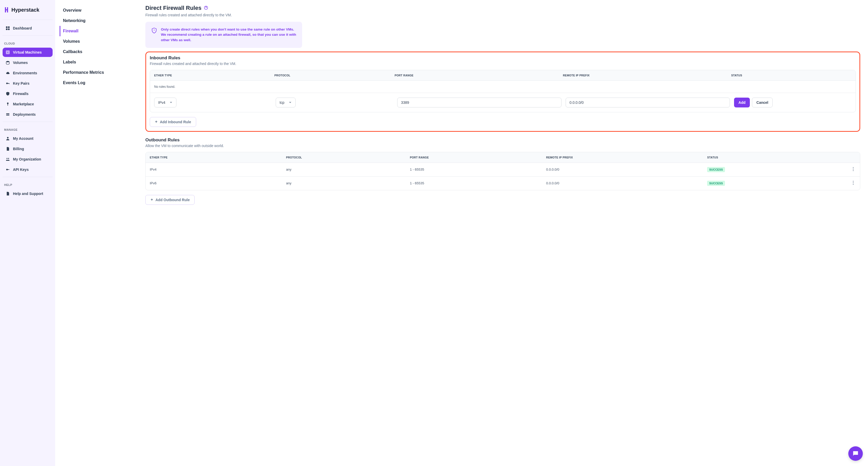 This screenshot has height=466, width=868. What do you see at coordinates (503, 171) in the screenshot?
I see `outbound-rules-table: ETHER TYPE PROTOCOL PORT RANGE REMOTE IP…` at bounding box center [503, 171].